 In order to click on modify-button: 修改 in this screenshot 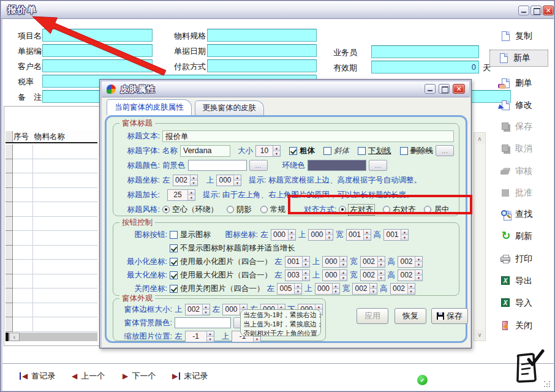, I will do `click(521, 105)`.